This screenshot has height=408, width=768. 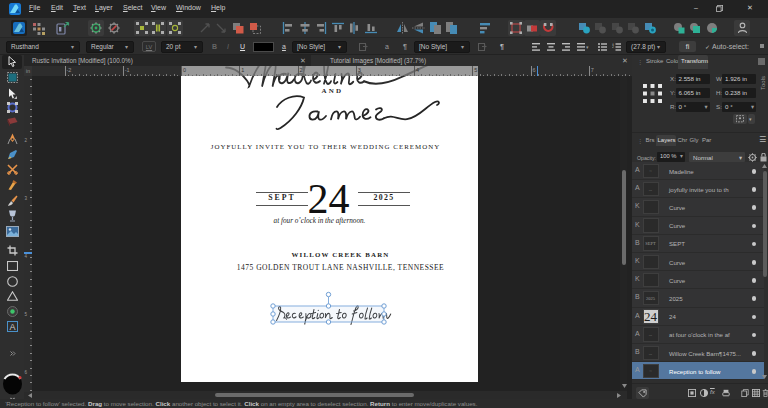 I want to click on svg-text: A, so click(x=12, y=327).